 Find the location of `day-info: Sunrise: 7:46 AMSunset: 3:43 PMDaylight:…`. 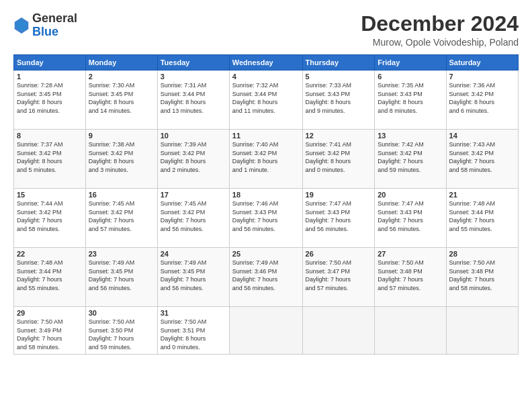

day-info: Sunrise: 7:46 AMSunset: 3:43 PMDaylight:… is located at coordinates (266, 216).